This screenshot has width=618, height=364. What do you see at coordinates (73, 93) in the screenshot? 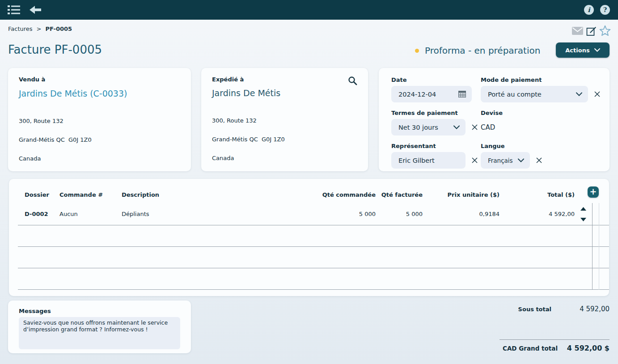
I see `customer-link: Jardins De Métis (C-0033)` at bounding box center [73, 93].